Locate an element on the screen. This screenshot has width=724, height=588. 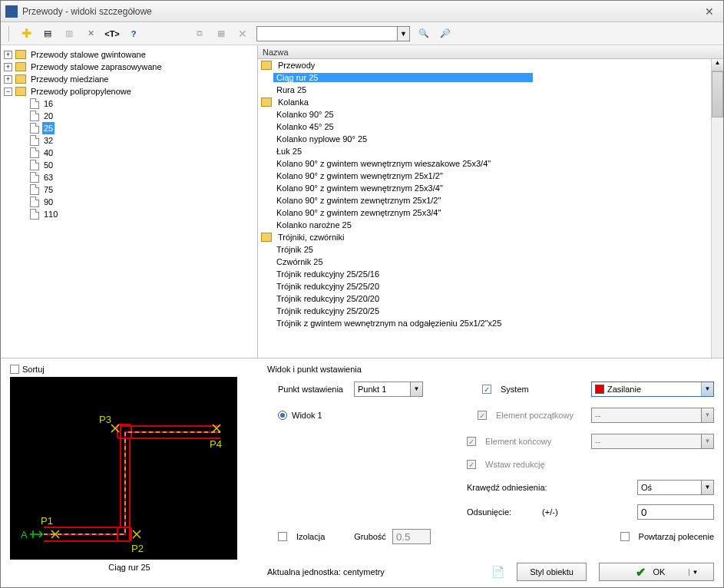
list-item: Trójnik 25 is located at coordinates (491, 249).